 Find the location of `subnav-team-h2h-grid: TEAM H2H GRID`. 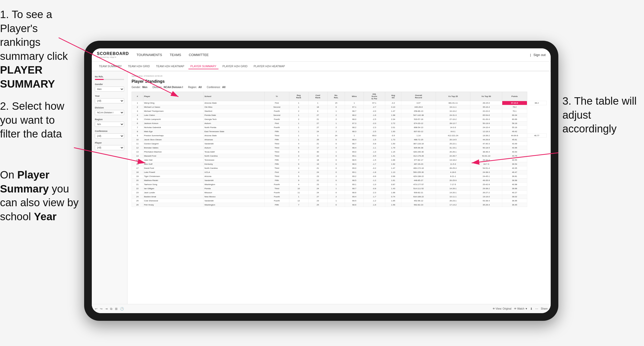

subnav-team-h2h-grid: TEAM H2H GRID is located at coordinates (139, 66).